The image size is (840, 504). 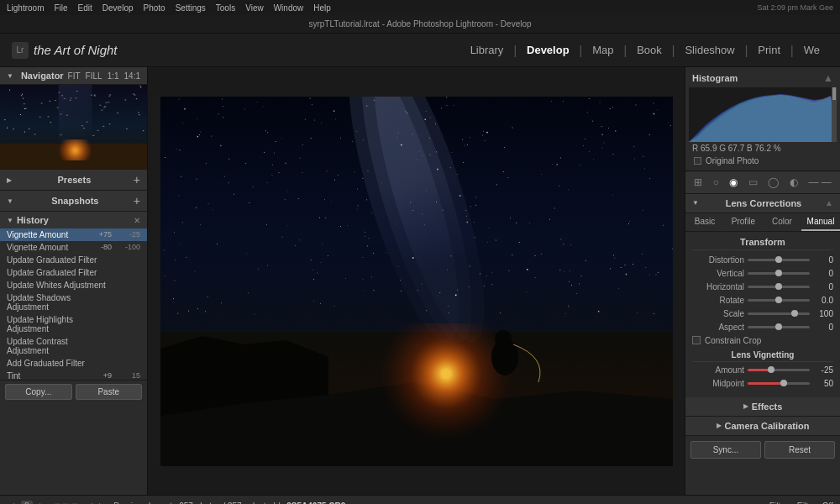 What do you see at coordinates (763, 450) in the screenshot?
I see `sync-reset-row: Sync... Reset` at bounding box center [763, 450].